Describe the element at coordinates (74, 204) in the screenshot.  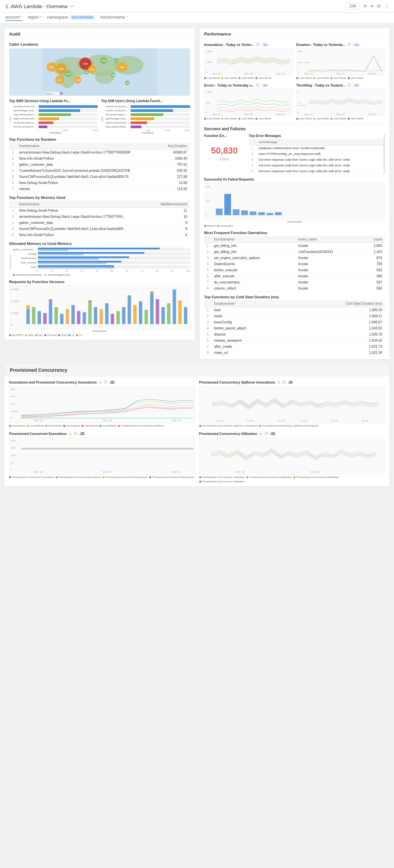
I see `fn-col-m: functionname` at that location.